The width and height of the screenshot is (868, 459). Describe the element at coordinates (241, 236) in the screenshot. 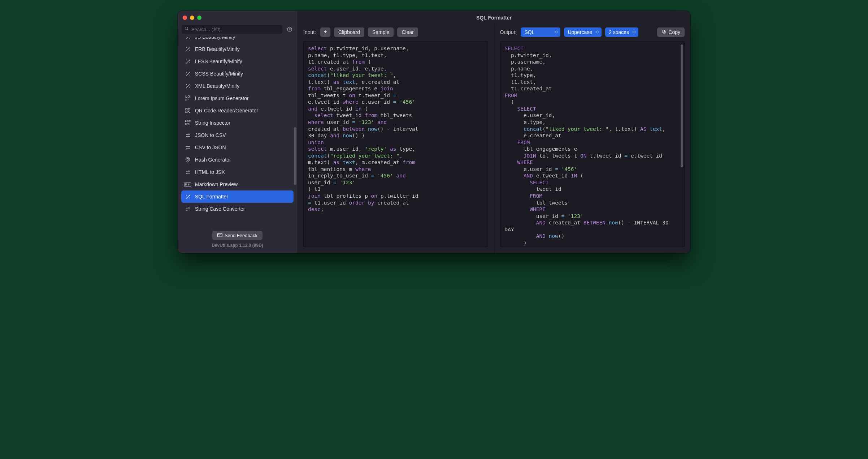

I see `feedback-label: Send Feedback` at that location.